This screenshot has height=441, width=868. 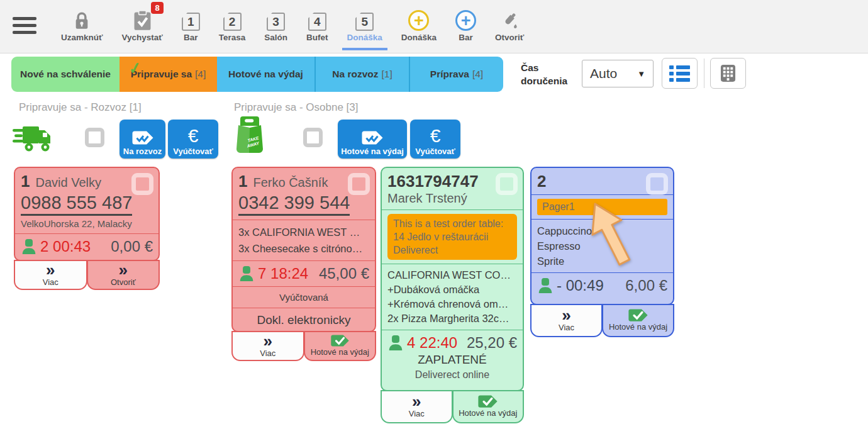 What do you see at coordinates (452, 360) in the screenshot?
I see `paid-status: ZAPLATENÉ` at bounding box center [452, 360].